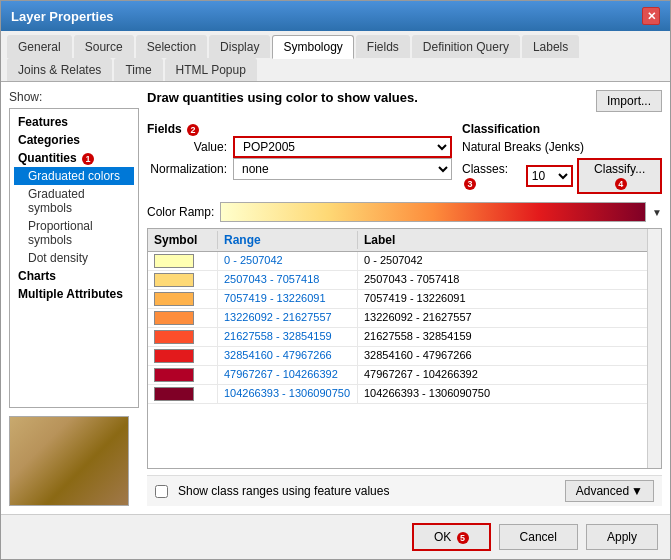  I want to click on table-row: 2507043 - 7057418 2507043 - 7057418, so click(398, 280).